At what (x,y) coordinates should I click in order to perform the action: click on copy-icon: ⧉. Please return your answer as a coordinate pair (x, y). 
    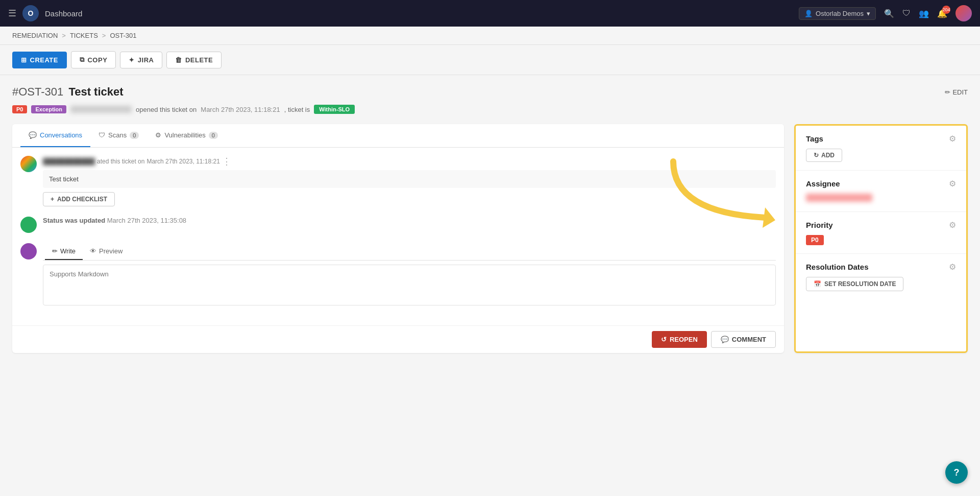
    Looking at the image, I should click on (82, 60).